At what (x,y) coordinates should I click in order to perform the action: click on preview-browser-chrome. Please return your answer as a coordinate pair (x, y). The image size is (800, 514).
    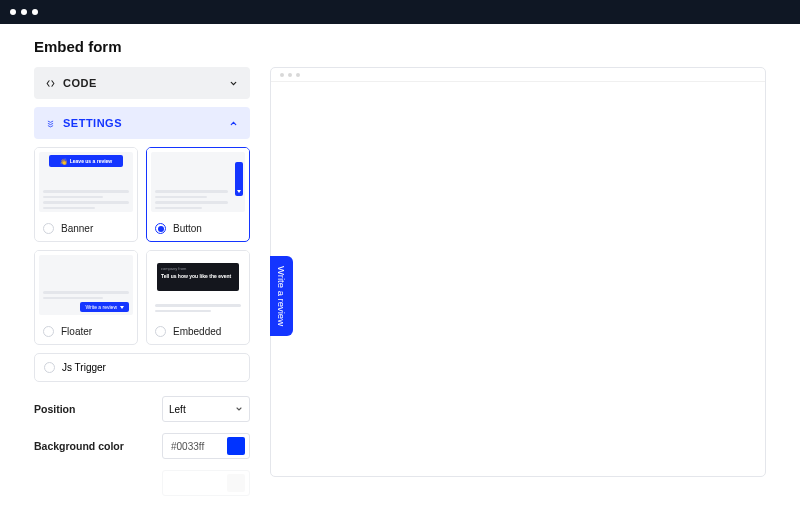
    Looking at the image, I should click on (518, 75).